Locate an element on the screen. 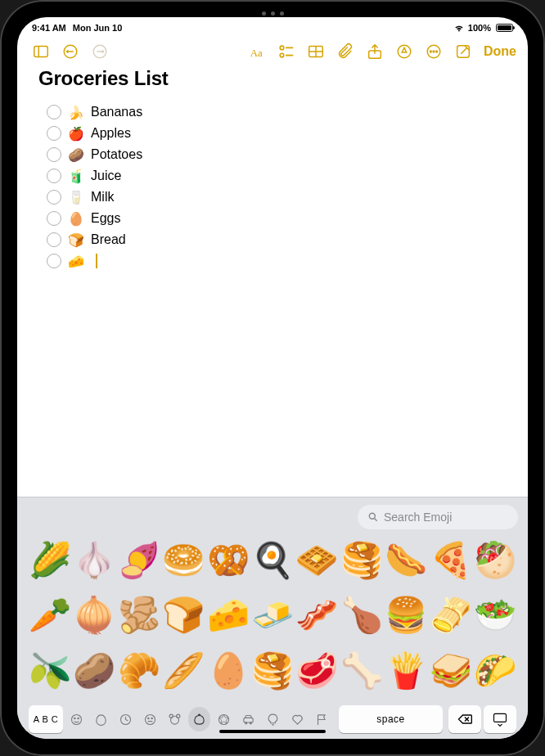 This screenshot has height=756, width=545. category-smileys is located at coordinates (101, 719).